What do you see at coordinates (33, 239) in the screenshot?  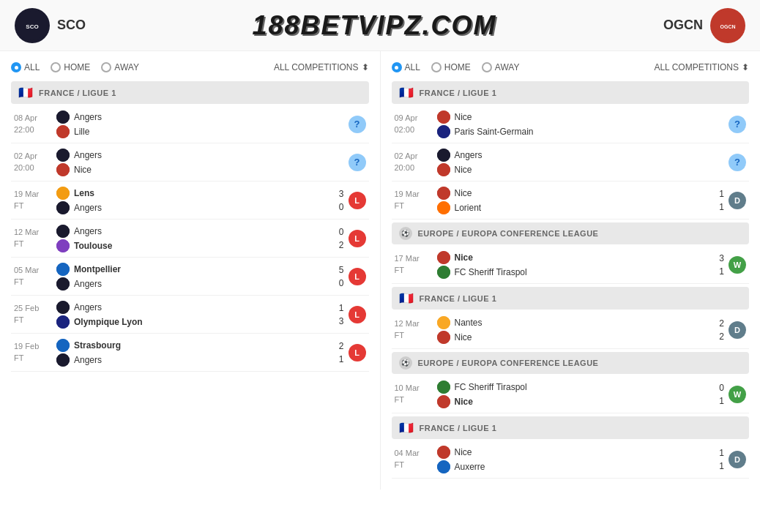 I see `match-date: 12 MarFT` at bounding box center [33, 239].